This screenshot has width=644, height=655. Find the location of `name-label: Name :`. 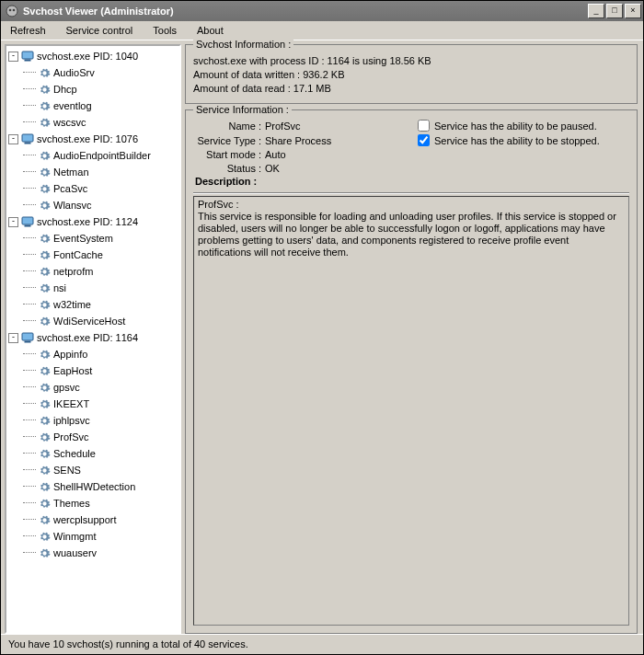

name-label: Name : is located at coordinates (229, 126).